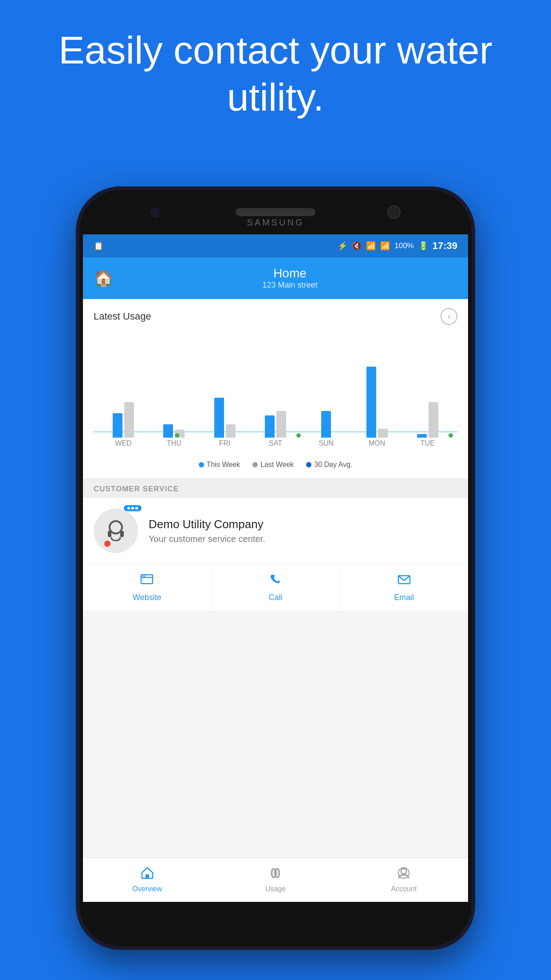  Describe the element at coordinates (404, 874) in the screenshot. I see `account-icon` at that location.